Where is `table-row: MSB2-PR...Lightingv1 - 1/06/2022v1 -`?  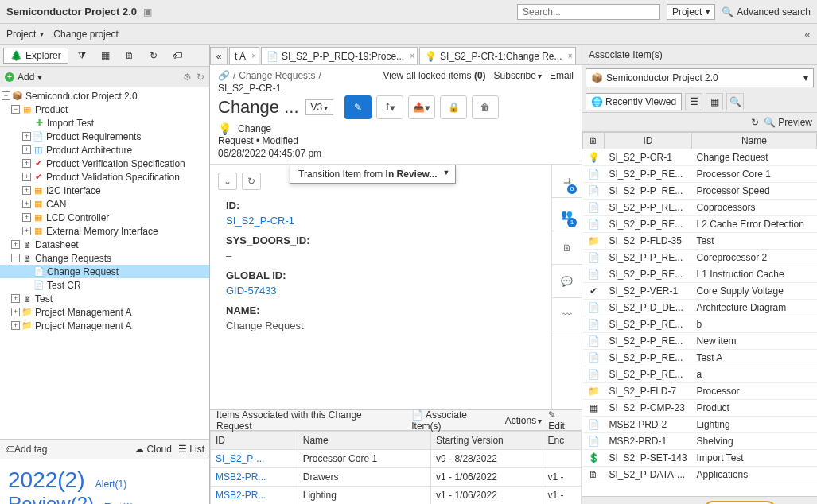
table-row: MSB2-PR...Lightingv1 - 1/06/2022v1 - is located at coordinates (396, 496).